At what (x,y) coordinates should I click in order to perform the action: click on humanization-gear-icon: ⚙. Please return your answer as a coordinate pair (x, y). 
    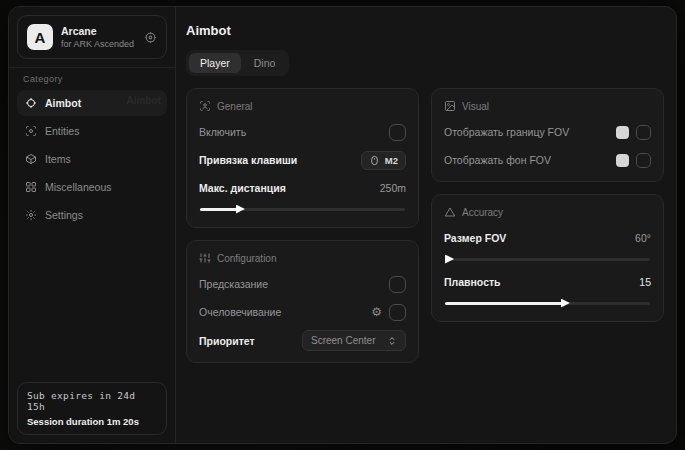
    Looking at the image, I should click on (376, 312).